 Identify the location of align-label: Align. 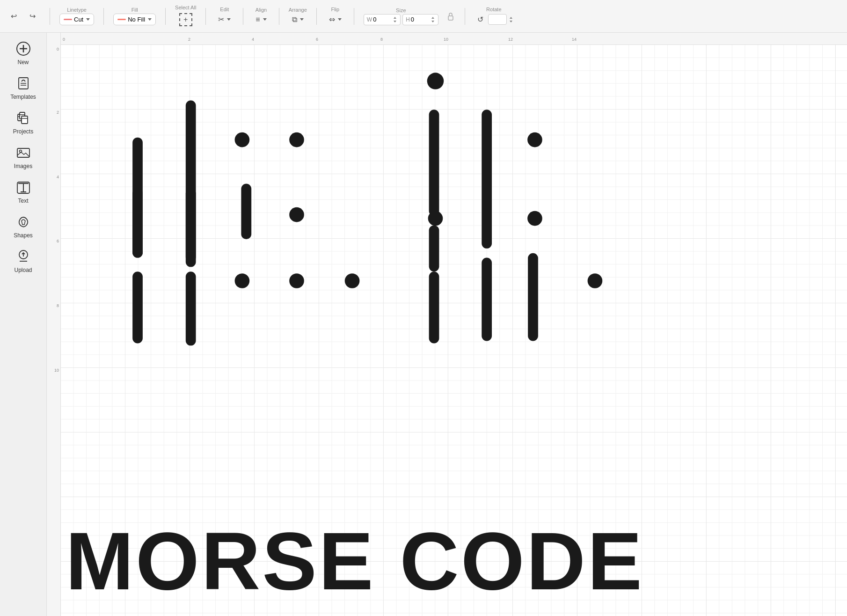
(261, 10).